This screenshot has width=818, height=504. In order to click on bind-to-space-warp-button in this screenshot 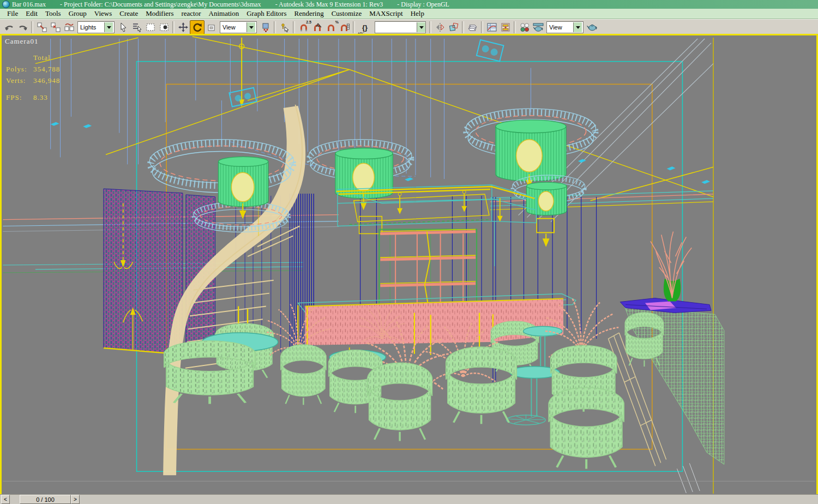, I will do `click(69, 27)`.